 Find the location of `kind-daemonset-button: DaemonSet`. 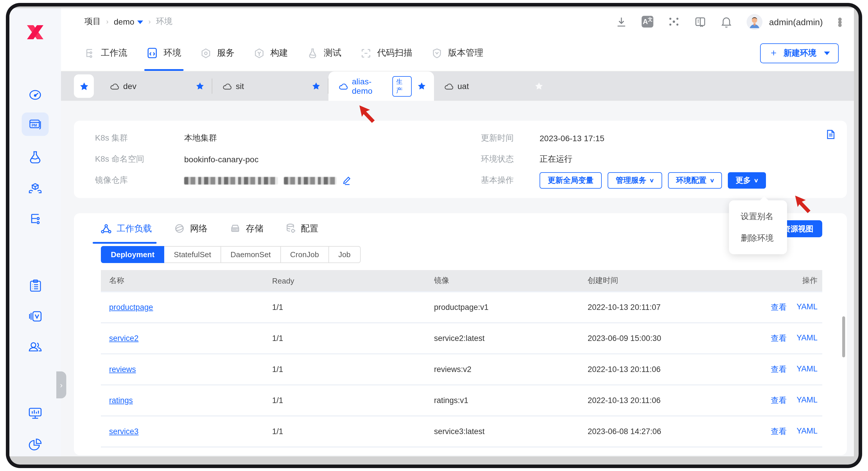

kind-daemonset-button: DaemonSet is located at coordinates (251, 255).